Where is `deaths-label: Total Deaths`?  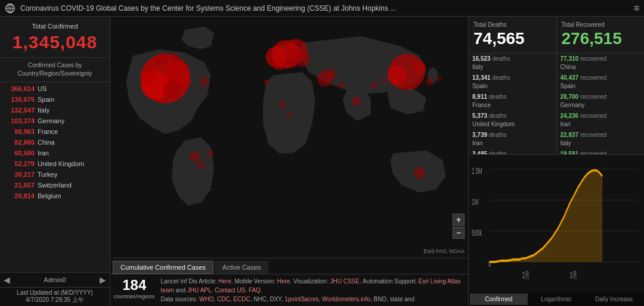
deaths-label: Total Deaths is located at coordinates (513, 25).